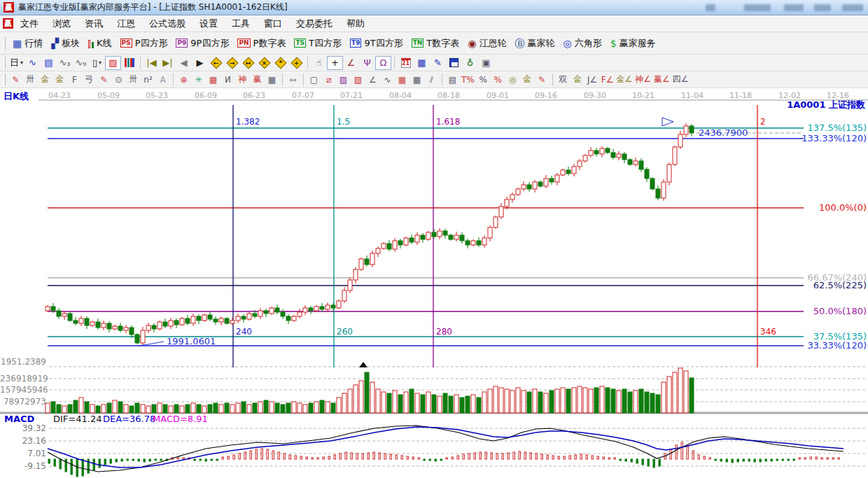  I want to click on gann-v-top-label: 2, so click(763, 122).